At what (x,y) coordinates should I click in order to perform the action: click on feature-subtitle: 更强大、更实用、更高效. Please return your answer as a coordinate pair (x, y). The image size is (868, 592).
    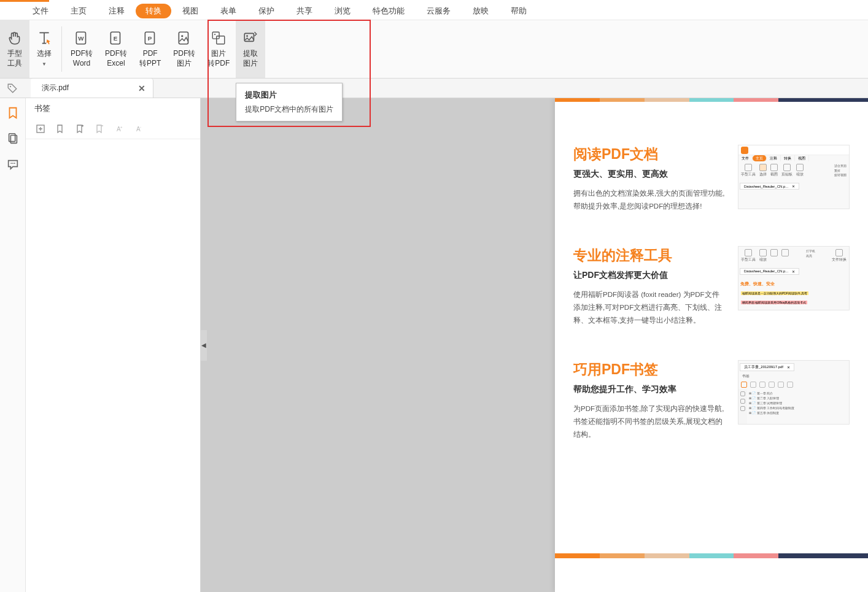
    Looking at the image, I should click on (649, 174).